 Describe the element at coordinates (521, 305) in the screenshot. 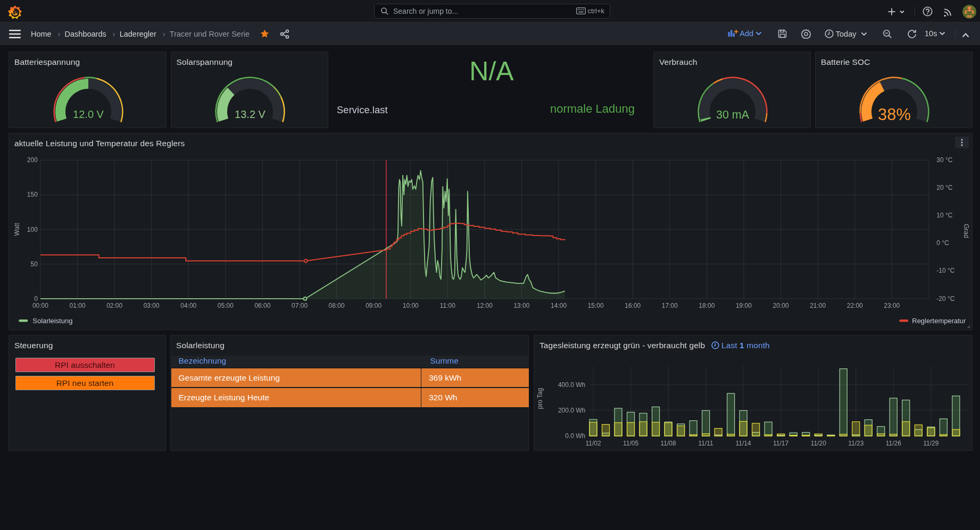

I see `svg-text: 13:00` at that location.